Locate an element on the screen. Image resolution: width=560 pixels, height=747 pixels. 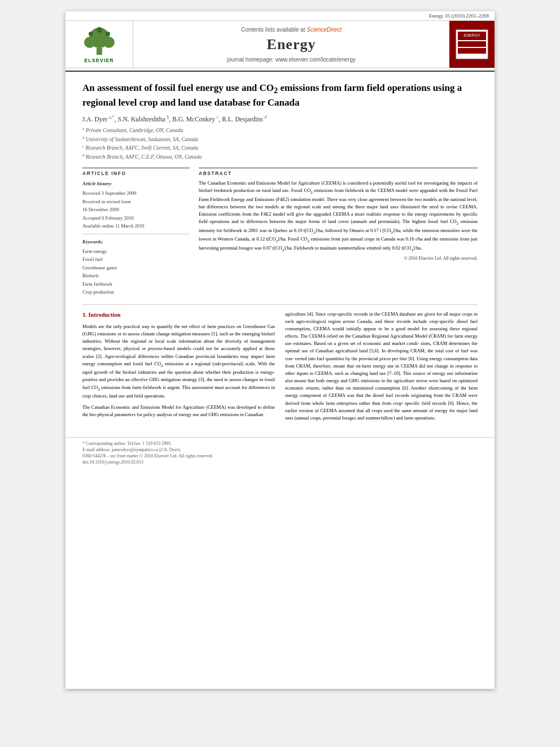
available-date: Available online 11 March 2010 is located at coordinates (113, 226).